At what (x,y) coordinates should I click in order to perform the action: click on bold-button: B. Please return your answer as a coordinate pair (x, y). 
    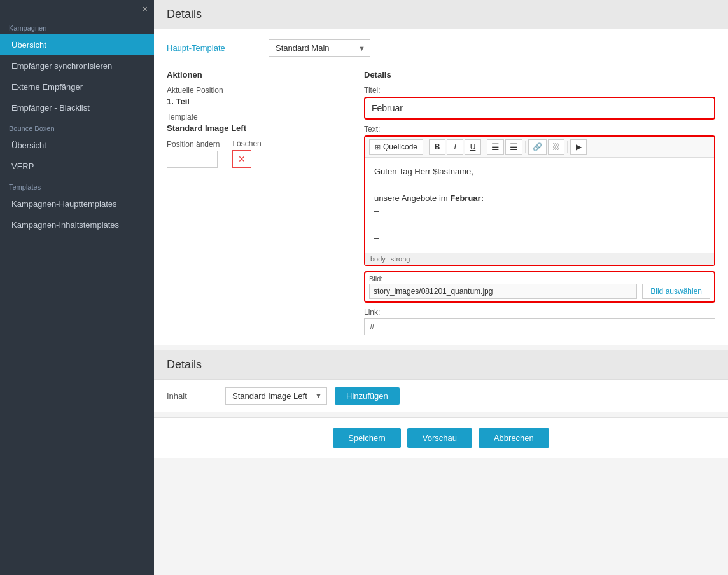
    Looking at the image, I should click on (437, 147).